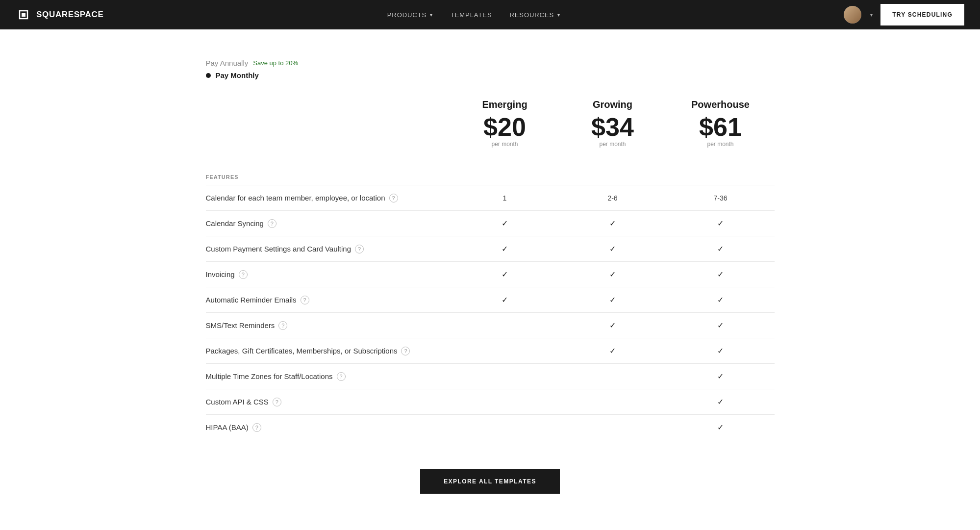  I want to click on feature-cell-powerhouse-6: ✓, so click(721, 351).